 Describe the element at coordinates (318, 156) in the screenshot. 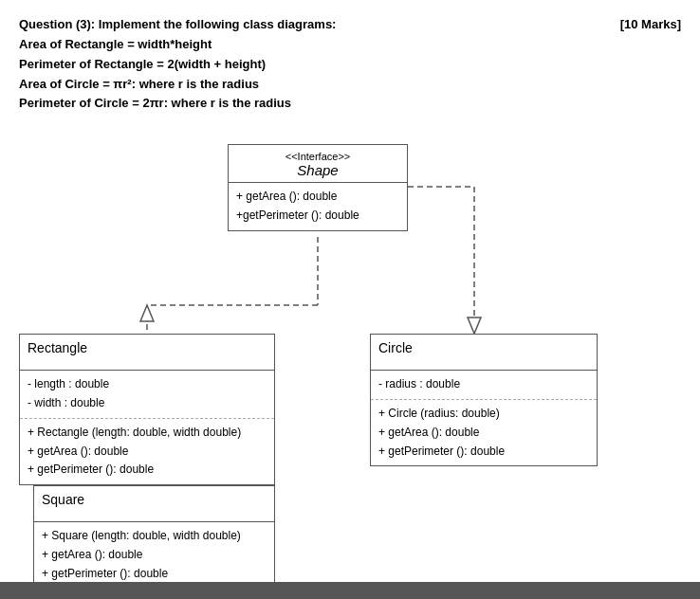

I see `shape-stereotype: <<Interface>>` at that location.